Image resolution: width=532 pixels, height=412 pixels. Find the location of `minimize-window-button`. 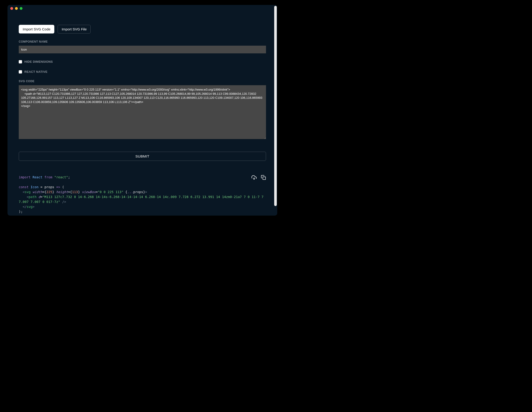

minimize-window-button is located at coordinates (17, 8).